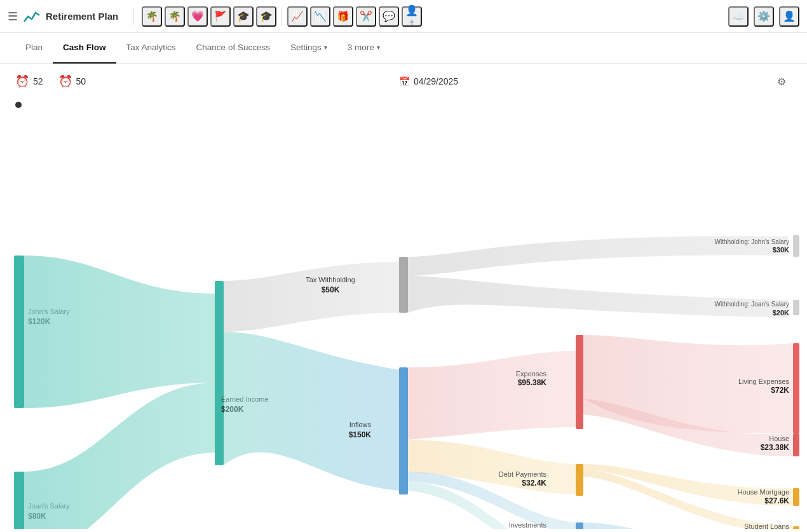 Image resolution: width=807 pixels, height=532 pixels. I want to click on tab-cashflow: Cash Flow, so click(85, 48).